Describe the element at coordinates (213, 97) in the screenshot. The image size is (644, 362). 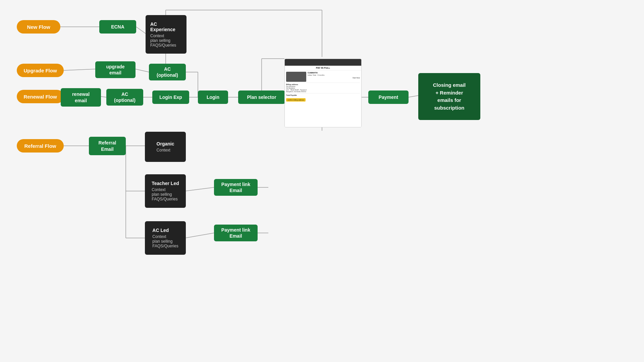
I see `login-label: Login` at that location.